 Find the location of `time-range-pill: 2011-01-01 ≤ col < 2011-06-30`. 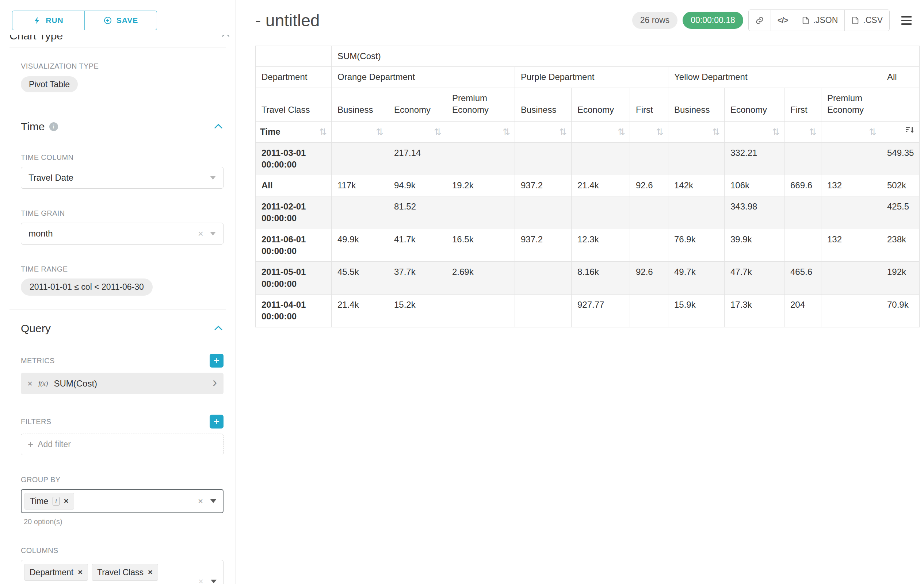

time-range-pill: 2011-01-01 ≤ col < 2011-06-30 is located at coordinates (87, 287).